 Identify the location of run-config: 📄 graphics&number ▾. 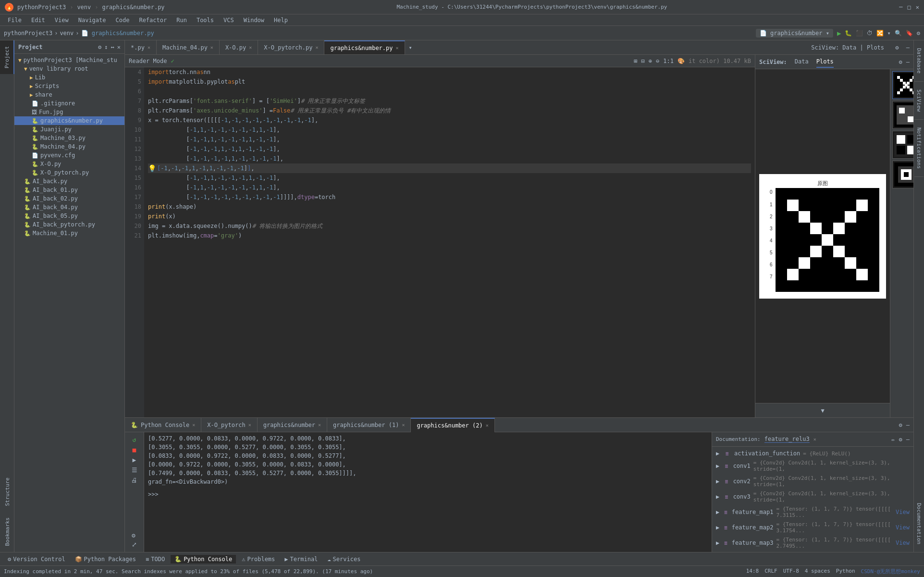
(795, 33).